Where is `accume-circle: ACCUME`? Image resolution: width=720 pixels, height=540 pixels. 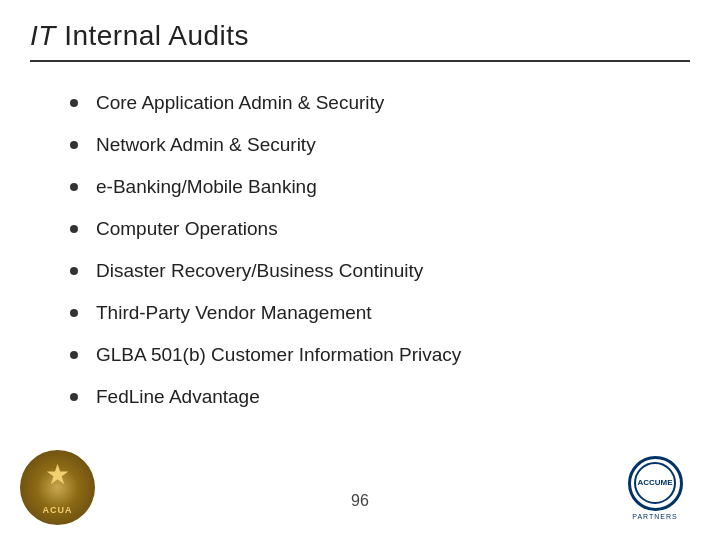 accume-circle: ACCUME is located at coordinates (656, 484).